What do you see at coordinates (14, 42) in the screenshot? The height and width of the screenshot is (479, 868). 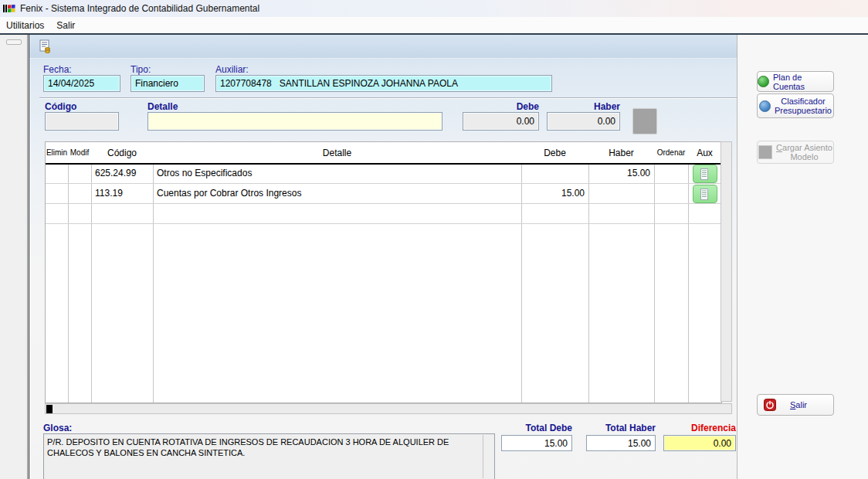 I see `splitter-handle` at bounding box center [14, 42].